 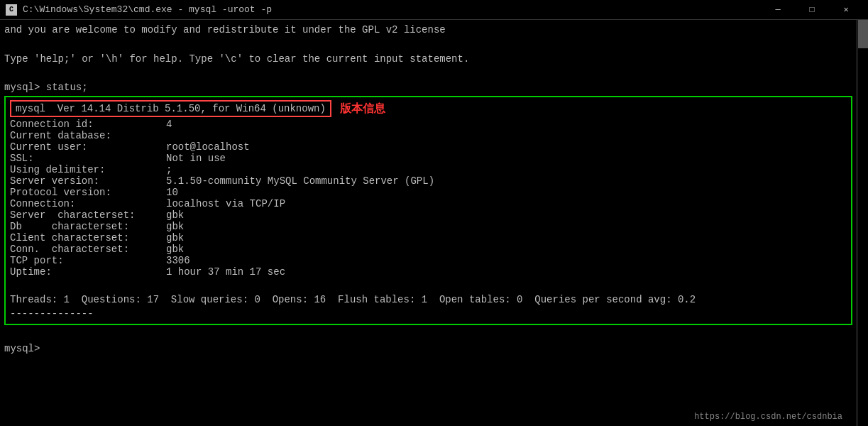 I want to click on app-icon: C, so click(x=11, y=10).